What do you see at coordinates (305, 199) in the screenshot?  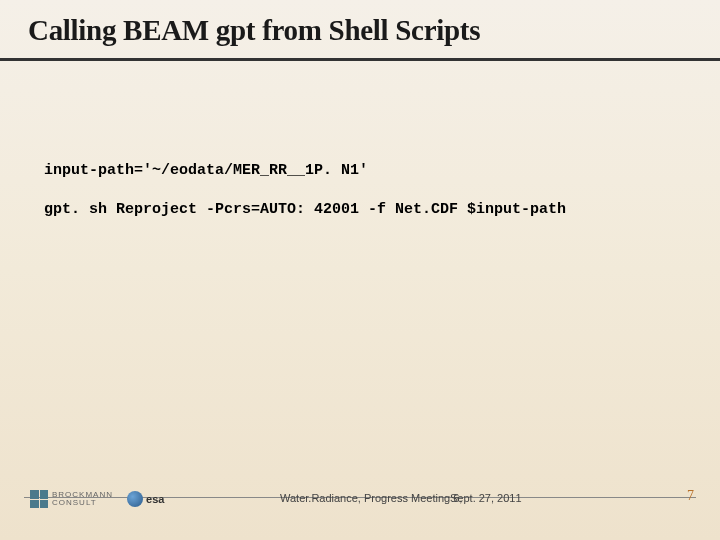 I see `code-block: input-path='~/eodata/MER_RR__1P. N1' gpt…` at bounding box center [305, 199].